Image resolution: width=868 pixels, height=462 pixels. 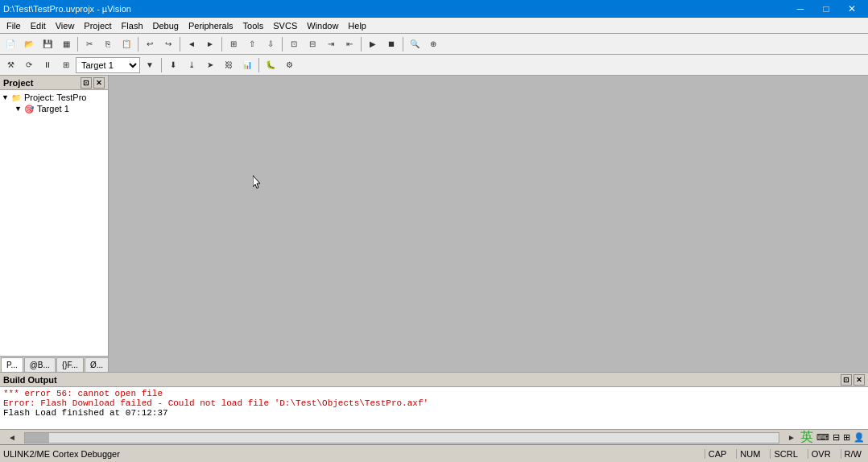 I want to click on target-selector: Target 1, so click(x=108, y=65).